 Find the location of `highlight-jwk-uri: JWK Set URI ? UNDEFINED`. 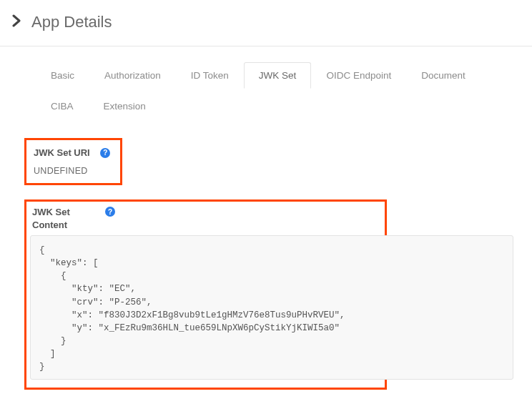

highlight-jwk-uri: JWK Set URI ? UNDEFINED is located at coordinates (73, 162).